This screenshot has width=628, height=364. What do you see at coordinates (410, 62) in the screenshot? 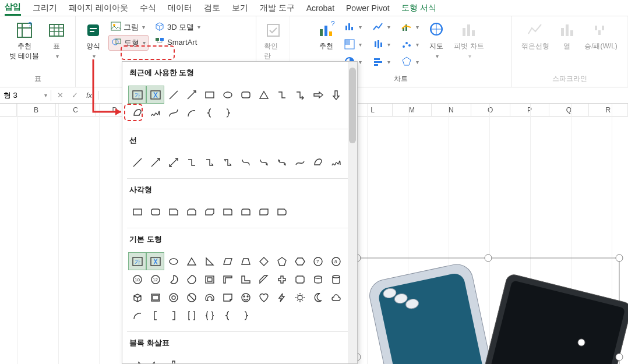
I see `chart-radar-button: ▾` at bounding box center [410, 62].